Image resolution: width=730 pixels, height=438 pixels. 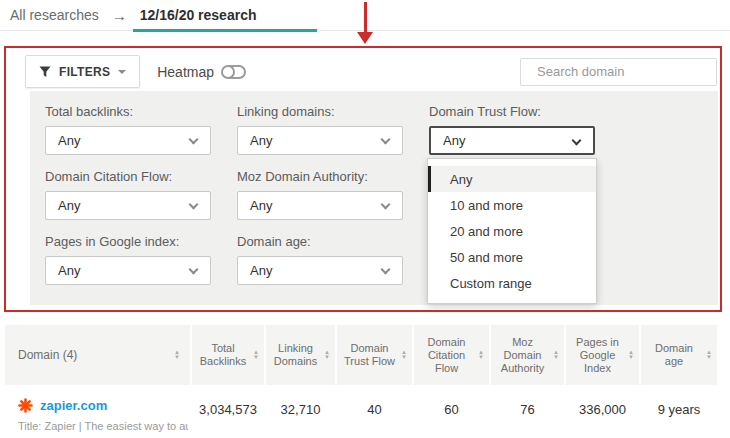 I want to click on search-domain-box, so click(x=618, y=72).